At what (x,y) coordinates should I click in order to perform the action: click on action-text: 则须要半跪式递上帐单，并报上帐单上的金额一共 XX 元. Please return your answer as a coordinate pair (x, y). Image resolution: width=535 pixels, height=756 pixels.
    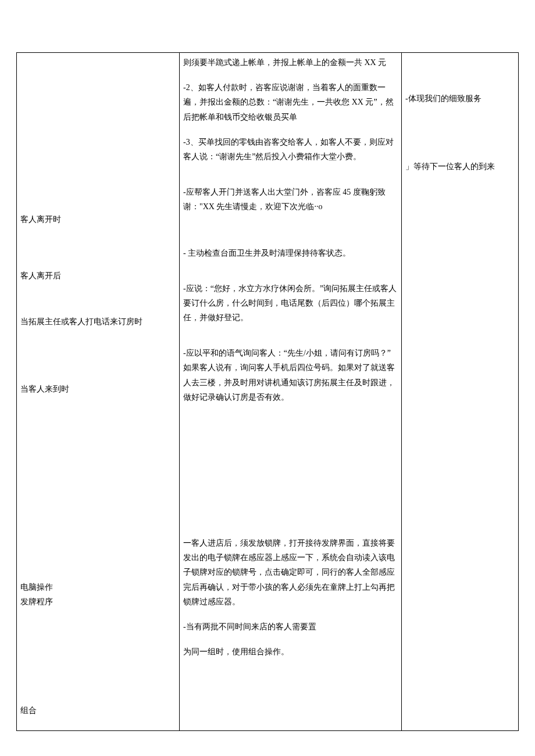
    Looking at the image, I should click on (291, 63).